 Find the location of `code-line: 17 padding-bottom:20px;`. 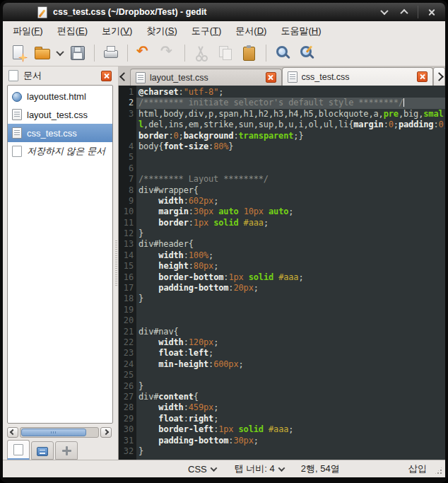

code-line: 17 padding-bottom:20px; is located at coordinates (282, 289).